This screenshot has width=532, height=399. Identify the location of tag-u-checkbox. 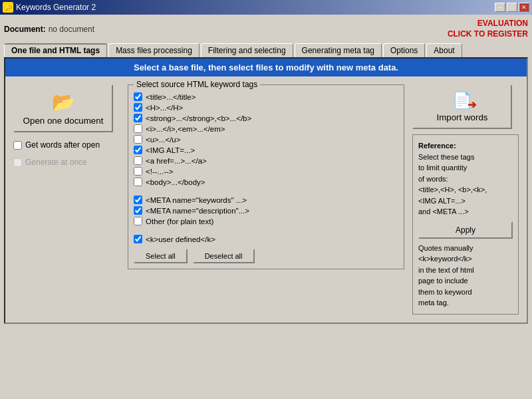
(138, 140).